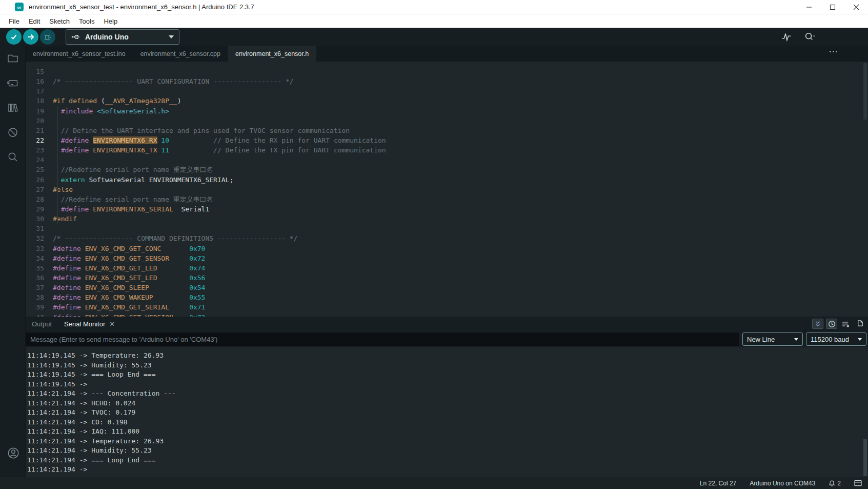 This screenshot has width=868, height=489. Describe the element at coordinates (809, 7) in the screenshot. I see `minimize-button` at that location.